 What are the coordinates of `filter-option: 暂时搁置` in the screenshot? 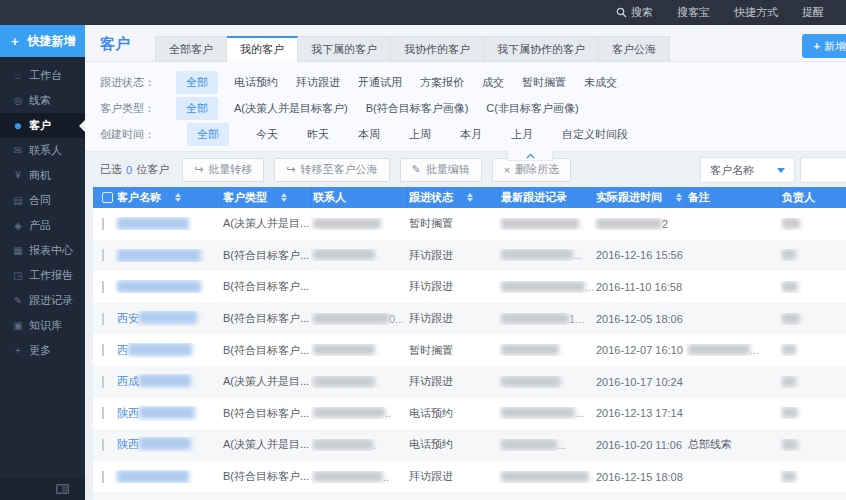 It's located at (544, 82).